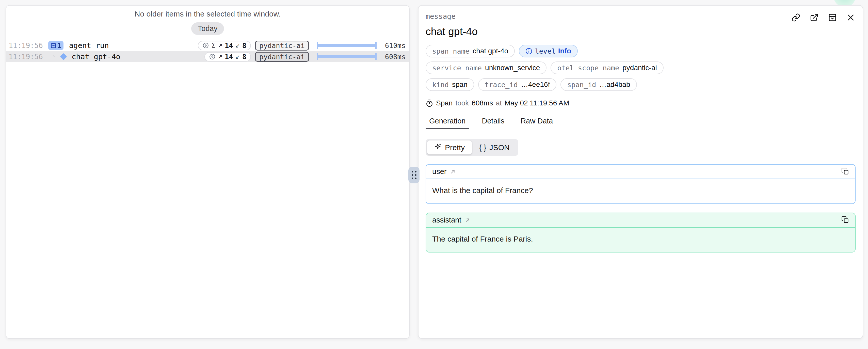  What do you see at coordinates (641, 240) in the screenshot?
I see `message-text: The capital of France is Paris.` at bounding box center [641, 240].